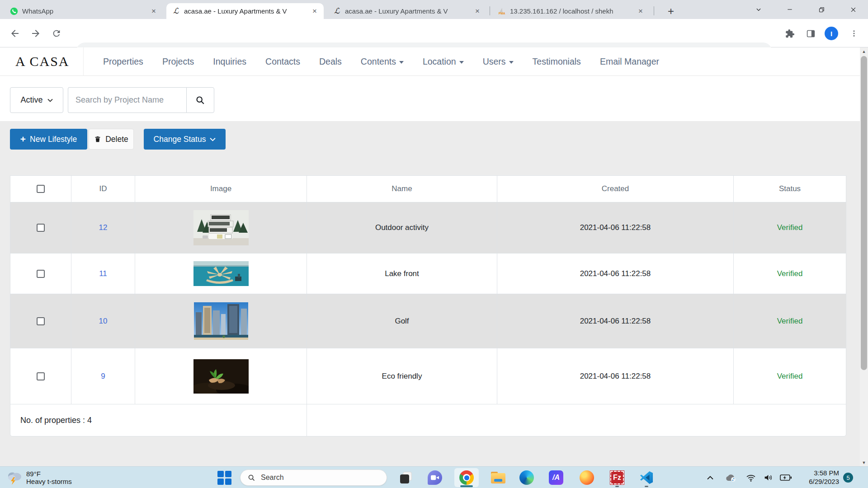 The image size is (868, 488). What do you see at coordinates (790, 189) in the screenshot?
I see `column-header-status: Status` at bounding box center [790, 189].